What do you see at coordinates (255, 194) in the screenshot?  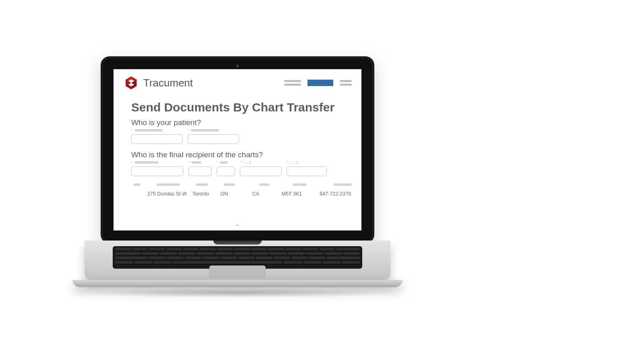 I see `address-country: CA` at bounding box center [255, 194].